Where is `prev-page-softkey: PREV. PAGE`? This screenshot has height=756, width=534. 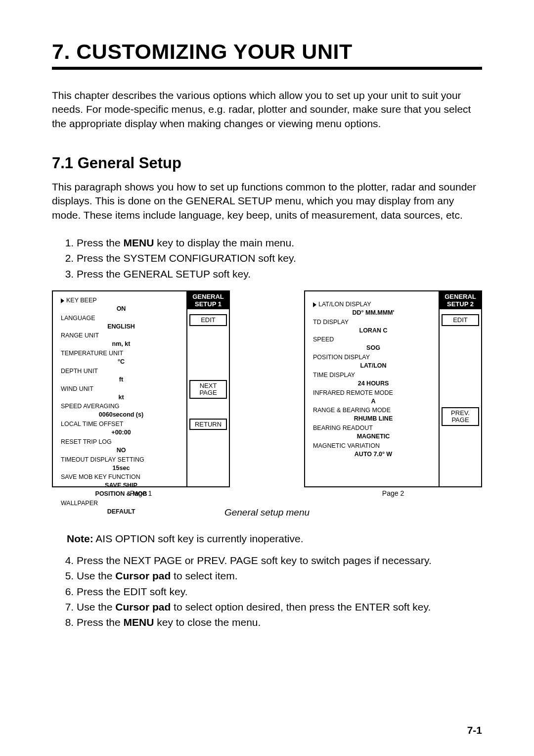
prev-page-softkey: PREV. PAGE is located at coordinates (460, 417).